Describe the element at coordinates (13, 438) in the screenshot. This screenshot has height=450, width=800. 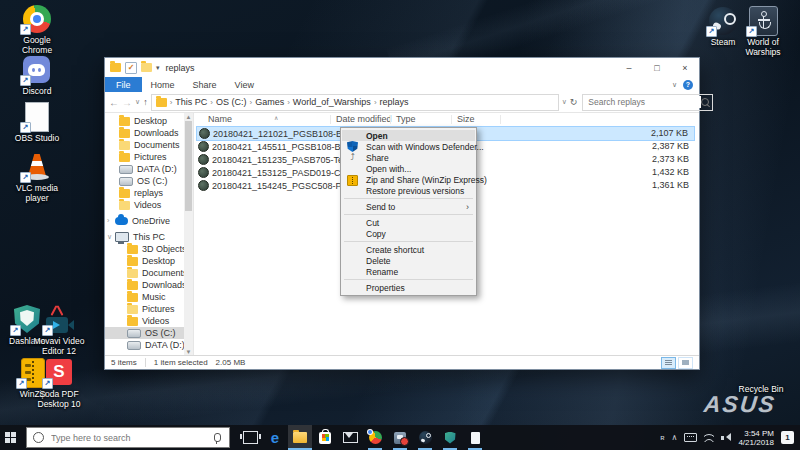
I see `start-button` at that location.